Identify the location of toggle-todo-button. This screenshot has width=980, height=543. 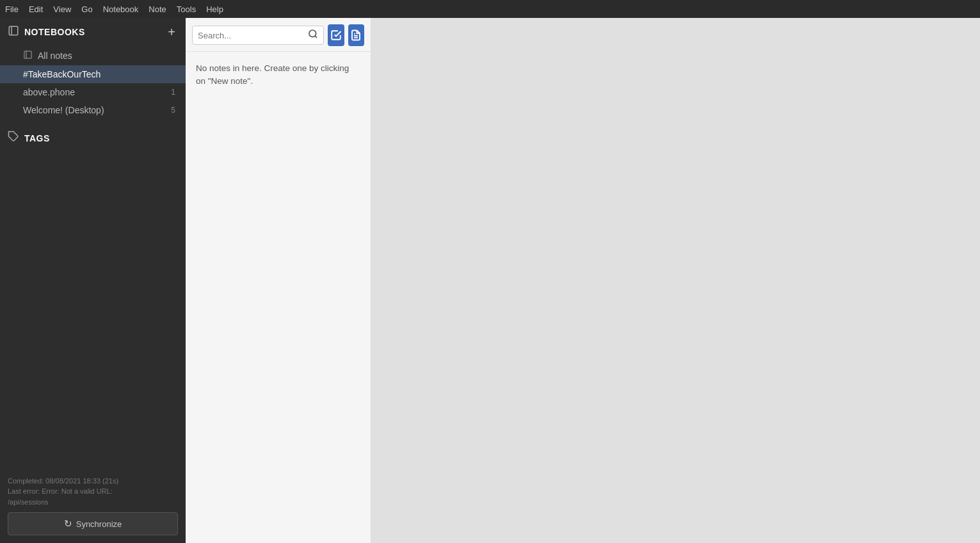
(336, 35).